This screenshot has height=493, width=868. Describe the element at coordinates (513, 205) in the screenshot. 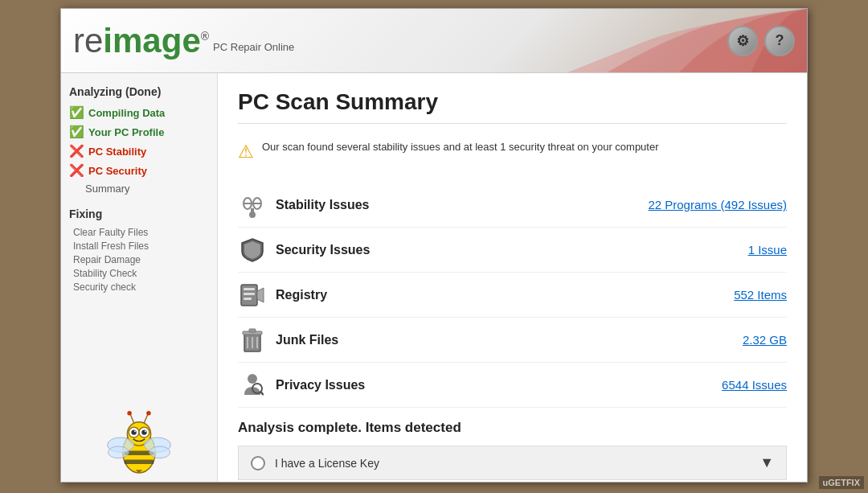

I see `issue-row-stability: Stability Issues 22 Programs (492 Issues…` at that location.